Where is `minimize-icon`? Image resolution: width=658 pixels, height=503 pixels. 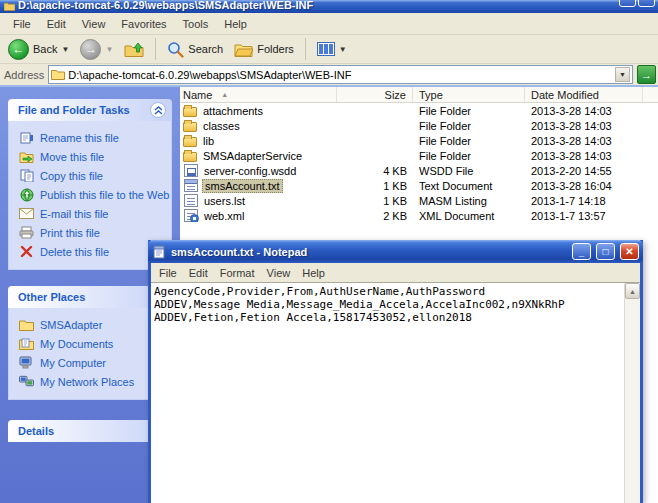 minimize-icon is located at coordinates (628, 4).